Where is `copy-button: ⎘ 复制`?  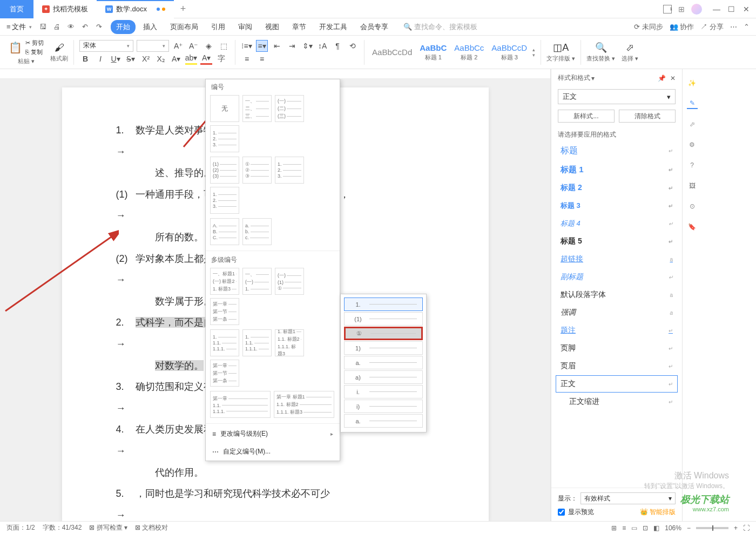
copy-button: ⎘ 复制 is located at coordinates (35, 52).